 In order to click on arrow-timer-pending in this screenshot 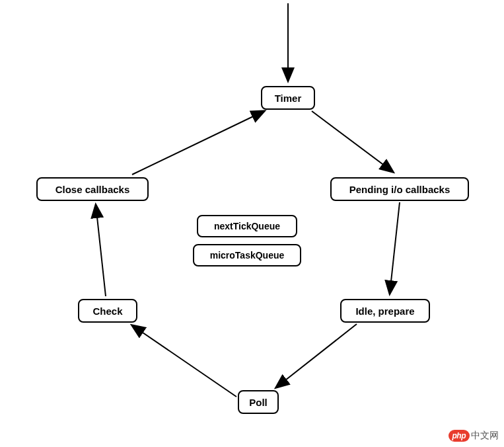, I will do `click(353, 142)`.